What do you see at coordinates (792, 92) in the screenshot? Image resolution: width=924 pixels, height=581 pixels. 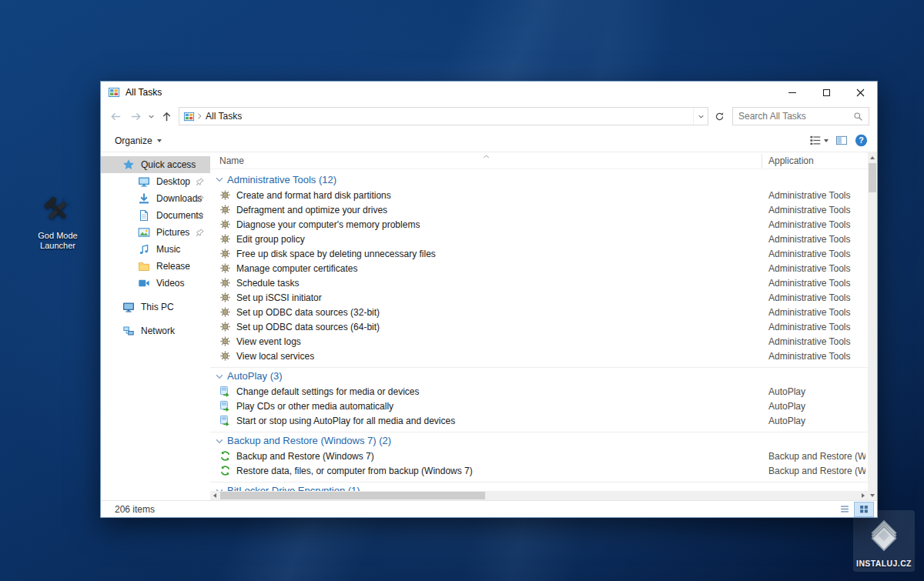 I see `minimize-button` at bounding box center [792, 92].